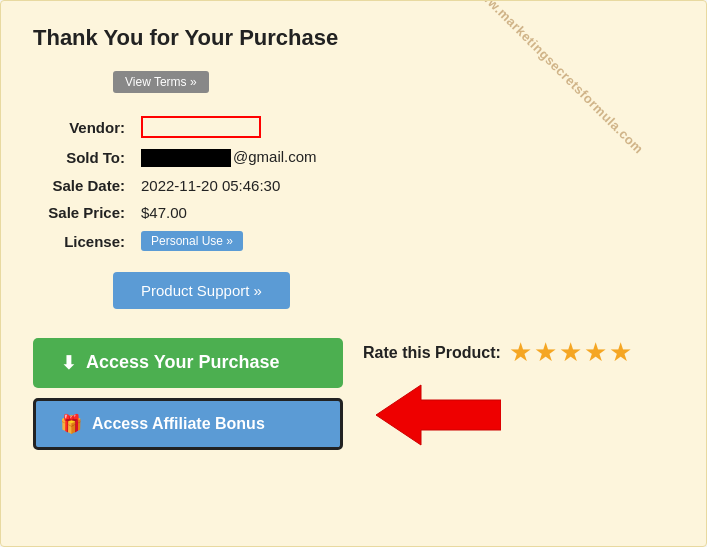  What do you see at coordinates (178, 424) in the screenshot?
I see `access-affiliate-label: Access Affiliate Bonus` at bounding box center [178, 424].